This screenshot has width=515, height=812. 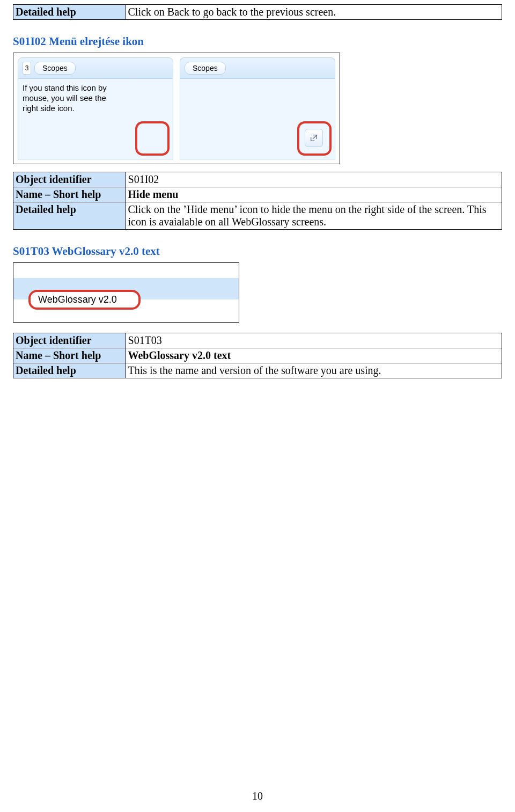 I want to click on figure-right-panel: Scopes, so click(x=258, y=108).